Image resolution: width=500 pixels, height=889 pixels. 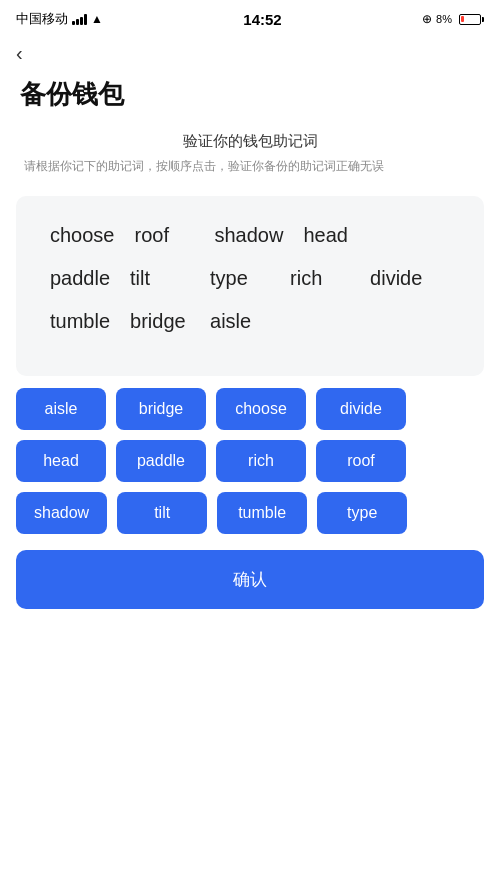 I want to click on display-word: head, so click(x=333, y=236).